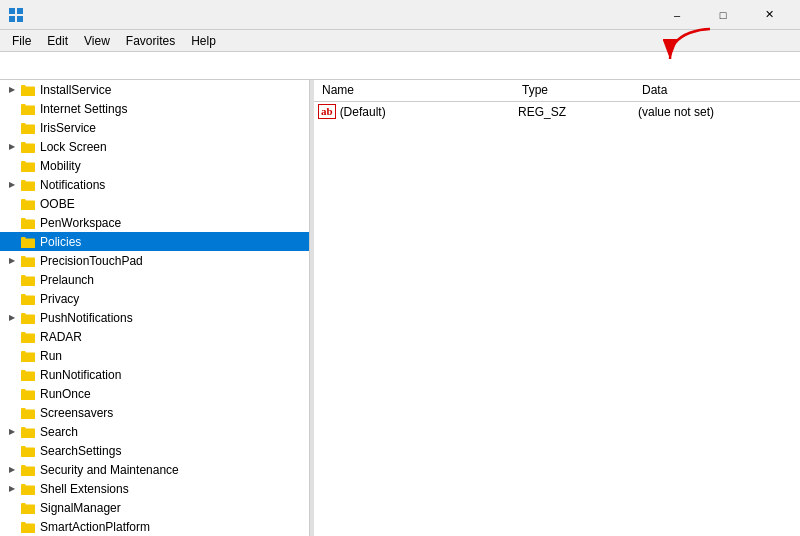 The width and height of the screenshot is (800, 536). I want to click on tree-item-SignalManager: SignalManager, so click(154, 508).